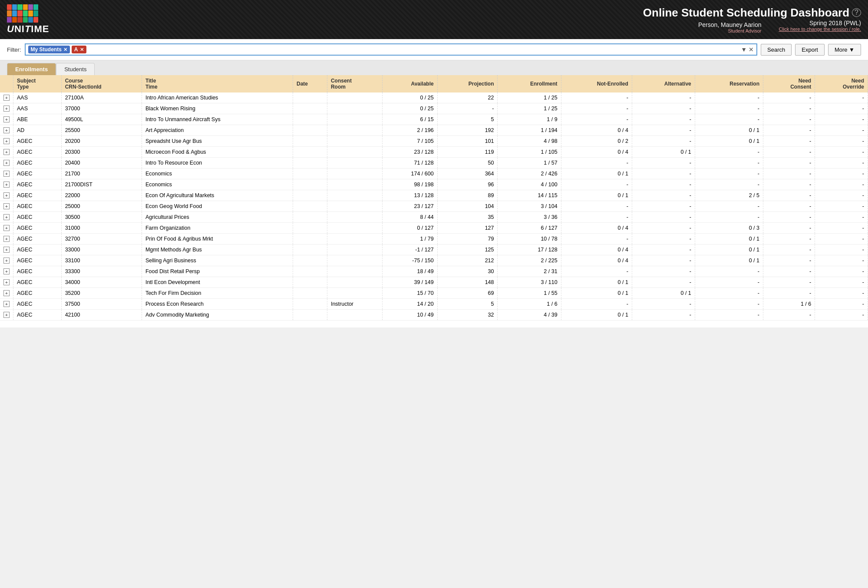 This screenshot has width=868, height=588. I want to click on cell-crn: 21700DIST, so click(102, 185).